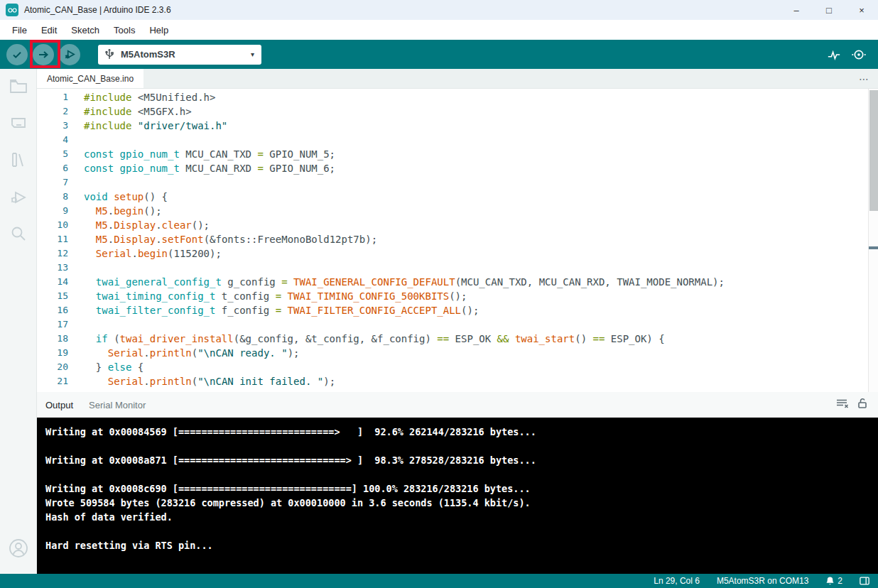 This screenshot has width=878, height=588. What do you see at coordinates (18, 123) in the screenshot?
I see `sidebar-item-boards-manager` at bounding box center [18, 123].